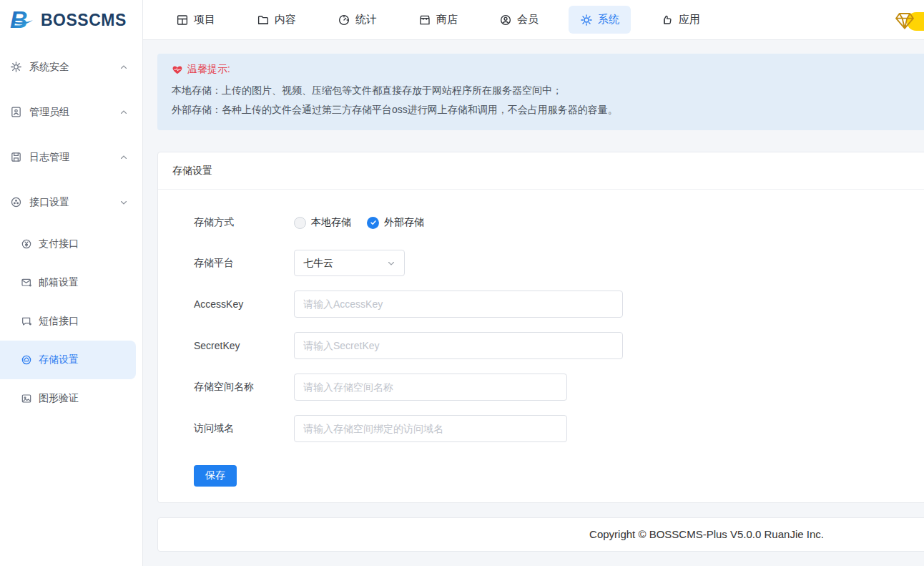 The image size is (924, 566). Describe the element at coordinates (519, 20) in the screenshot. I see `tab-member: 会员` at that location.